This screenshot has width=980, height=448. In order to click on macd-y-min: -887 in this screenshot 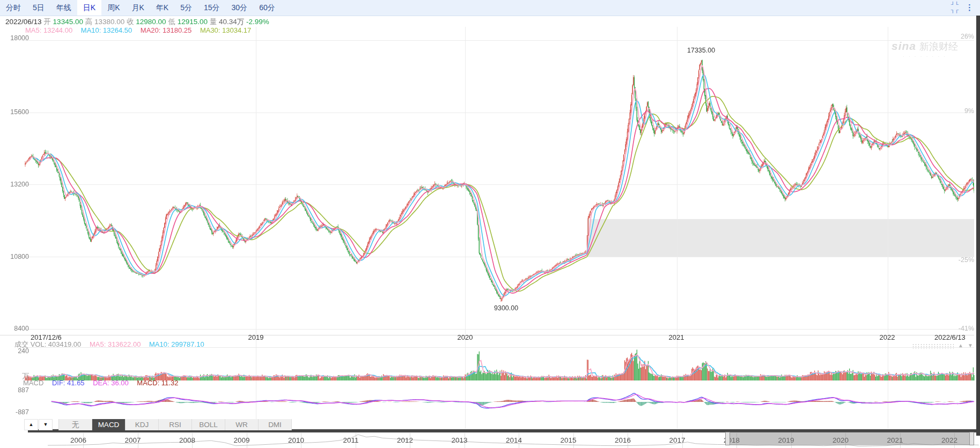, I will do `click(18, 412)`.